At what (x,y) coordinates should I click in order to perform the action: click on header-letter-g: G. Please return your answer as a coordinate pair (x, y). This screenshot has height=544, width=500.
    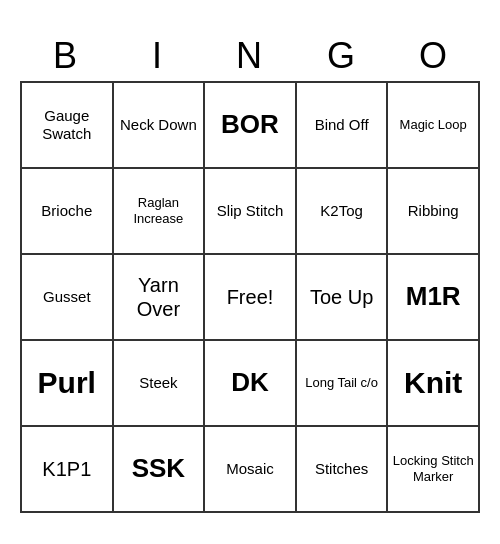
    Looking at the image, I should click on (342, 56).